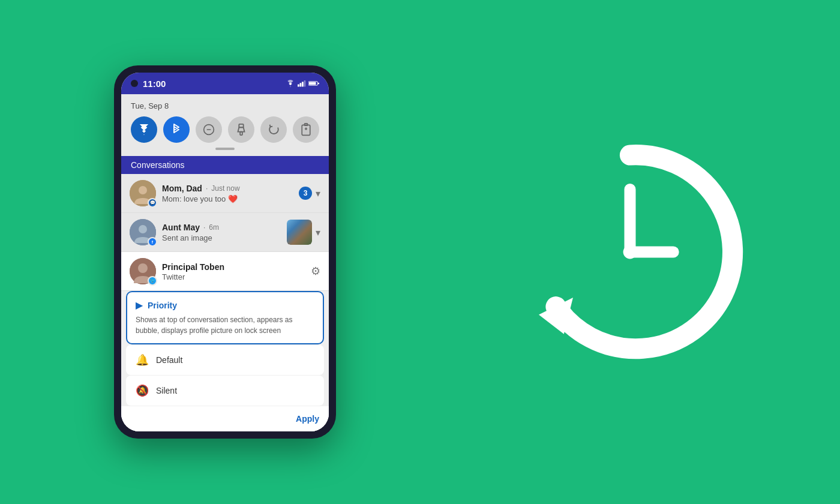 Image resolution: width=840 pixels, height=504 pixels. Describe the element at coordinates (167, 391) in the screenshot. I see `silent-label: Silent` at that location.